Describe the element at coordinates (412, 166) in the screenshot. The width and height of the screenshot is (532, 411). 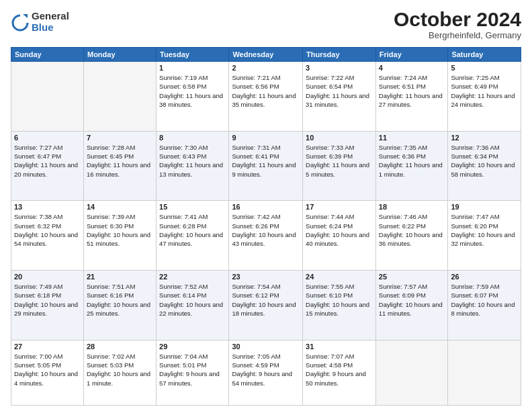
I see `table-row: 11Sunrise: 7:35 AM Sunset: 6:36 PM Dayli…` at that location.